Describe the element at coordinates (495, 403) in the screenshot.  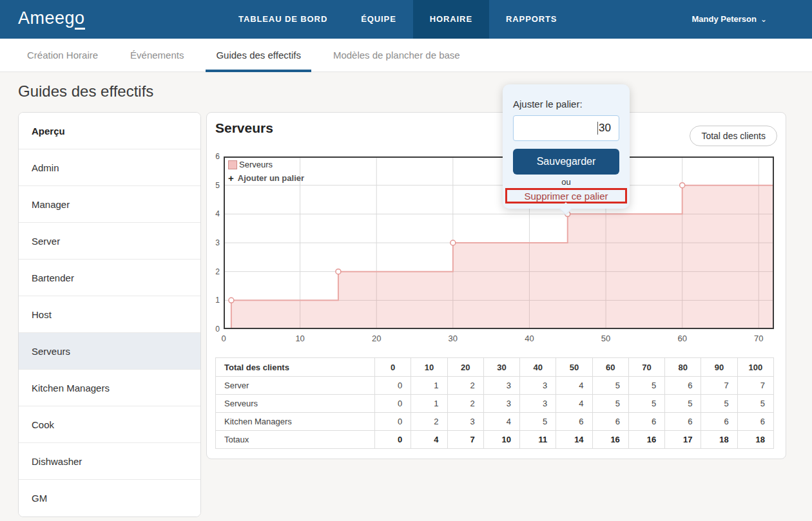
I see `staffing-totals-table: Total des clients0102030405060708090100S…` at that location.